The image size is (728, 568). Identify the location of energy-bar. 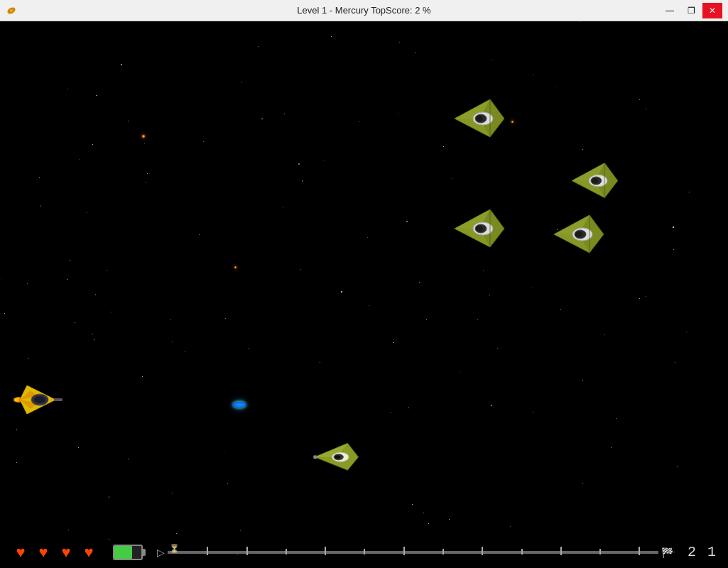
(128, 552).